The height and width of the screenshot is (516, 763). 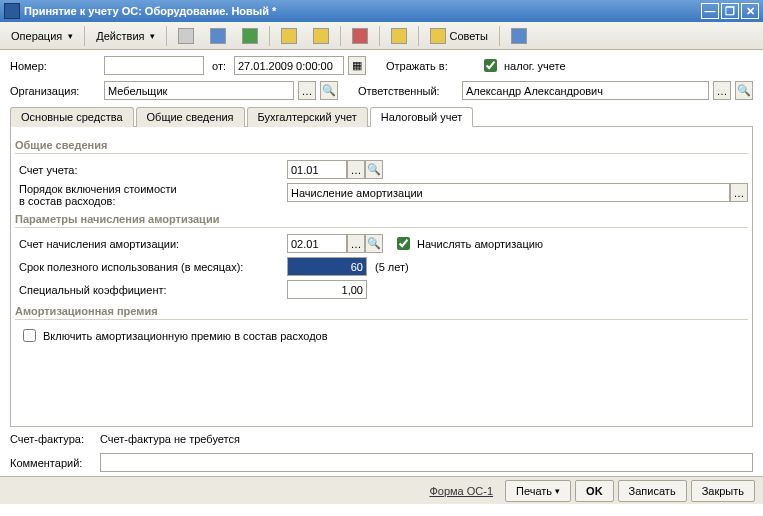 What do you see at coordinates (250, 36) in the screenshot?
I see `arrow-right-icon` at bounding box center [250, 36].